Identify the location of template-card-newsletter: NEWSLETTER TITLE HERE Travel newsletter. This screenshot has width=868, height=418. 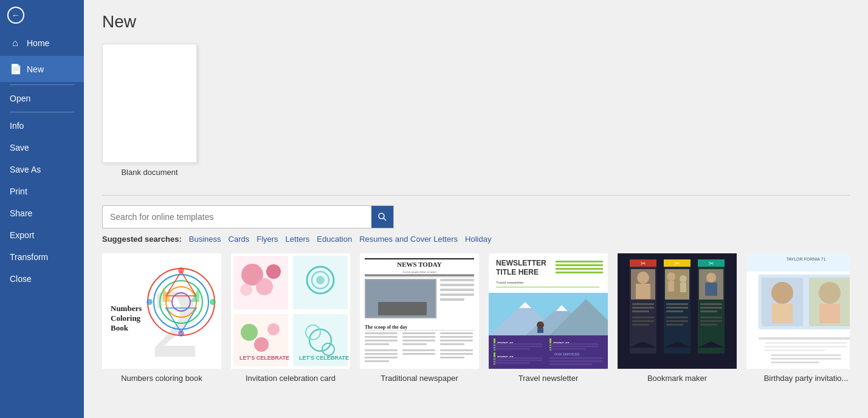
(548, 318).